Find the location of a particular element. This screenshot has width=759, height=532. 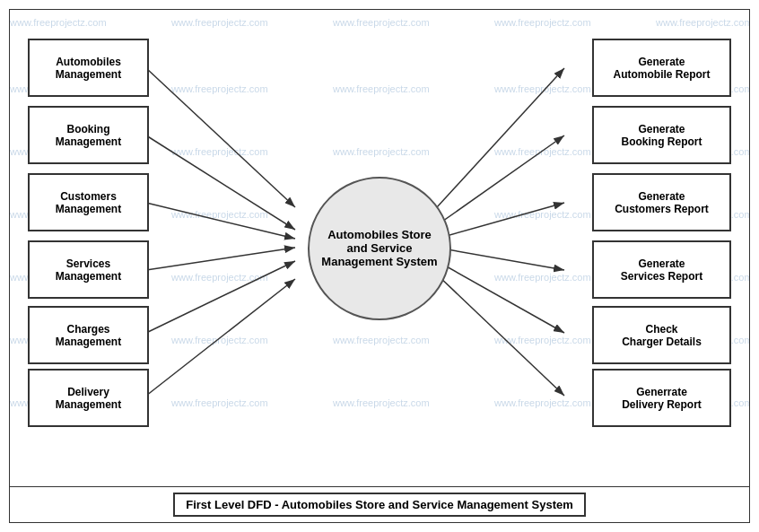

services-management-node: ServicesManagement is located at coordinates (88, 269).